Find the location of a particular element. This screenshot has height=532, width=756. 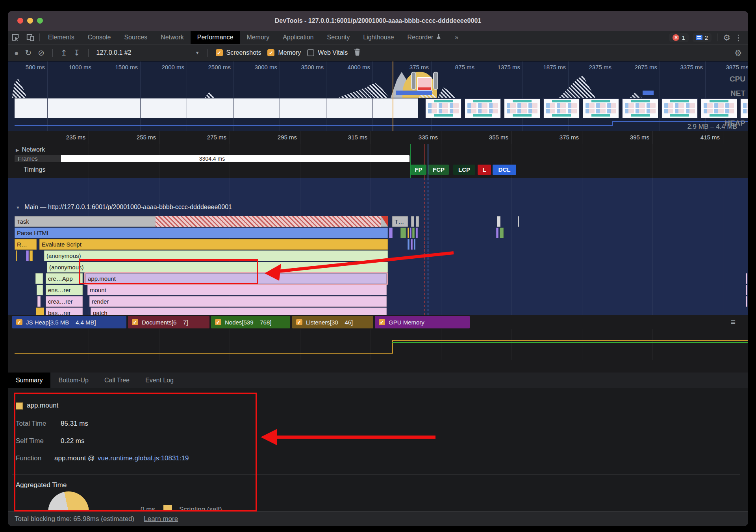

tab-summary: Summary is located at coordinates (29, 380).